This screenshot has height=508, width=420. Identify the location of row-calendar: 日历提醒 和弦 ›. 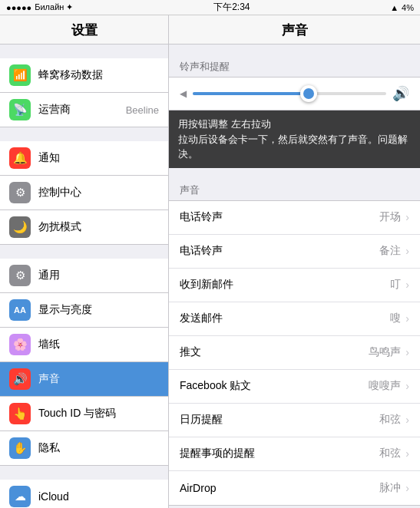
(295, 421).